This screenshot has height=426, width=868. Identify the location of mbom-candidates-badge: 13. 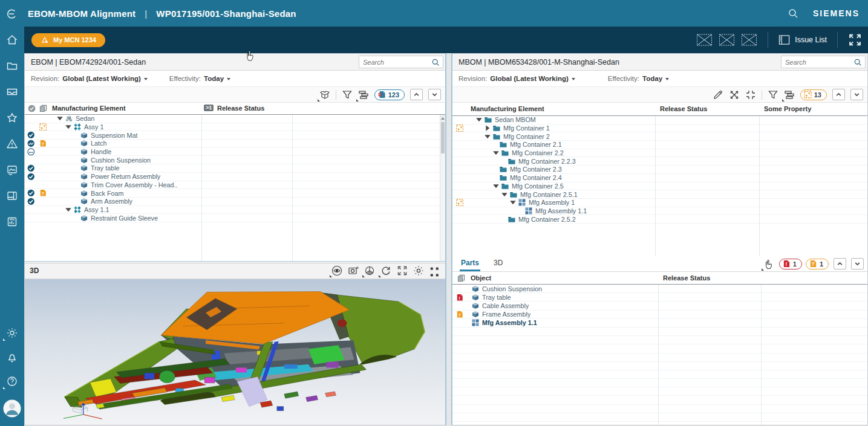
(814, 95).